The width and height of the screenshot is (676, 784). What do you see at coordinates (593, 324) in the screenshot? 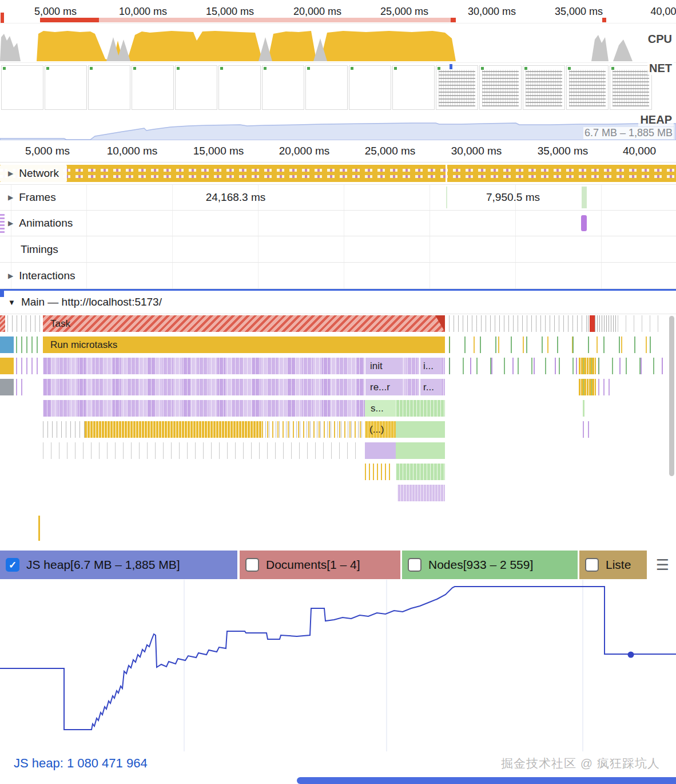
I see `flame-long-task` at bounding box center [593, 324].